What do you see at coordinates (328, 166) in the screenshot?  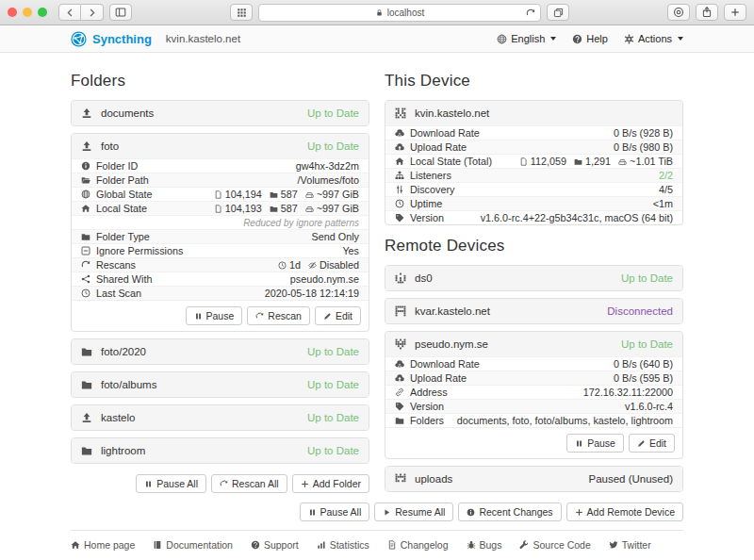 I see `row-value-text: gw4hx-3dz2m` at bounding box center [328, 166].